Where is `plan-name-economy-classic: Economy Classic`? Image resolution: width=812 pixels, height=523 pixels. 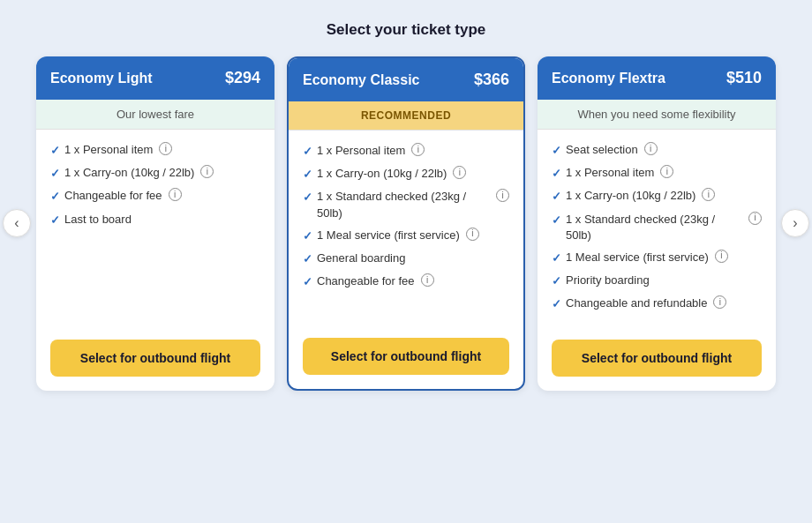
plan-name-economy-classic: Economy Classic is located at coordinates (362, 80).